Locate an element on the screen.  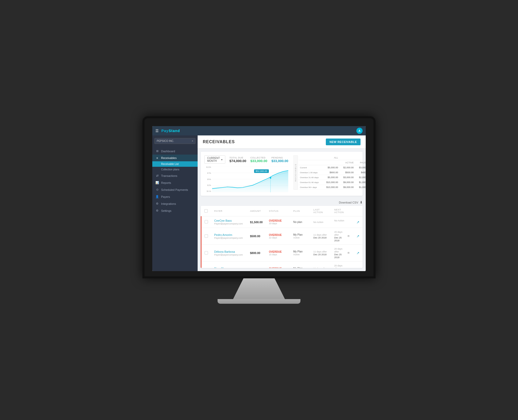
payer-cell: Dina Glenn Payer@payercompany.com is located at coordinates (229, 265).